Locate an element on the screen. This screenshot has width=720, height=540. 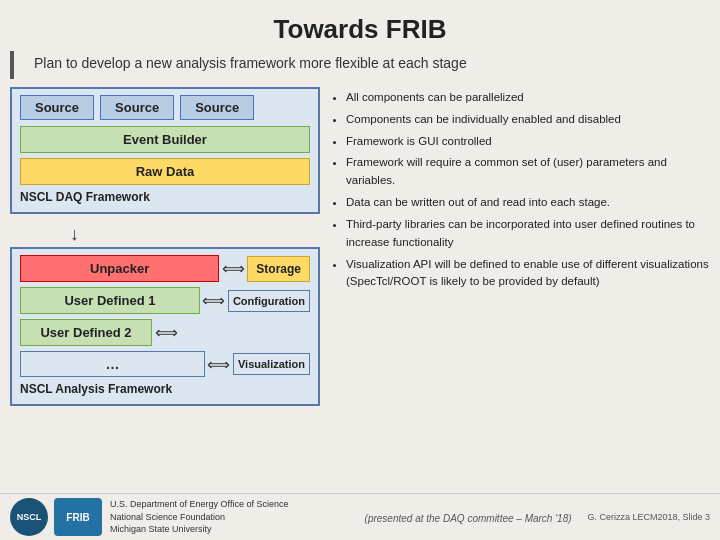
daq-label: NSCL DAQ Framework is located at coordinates (165, 197).